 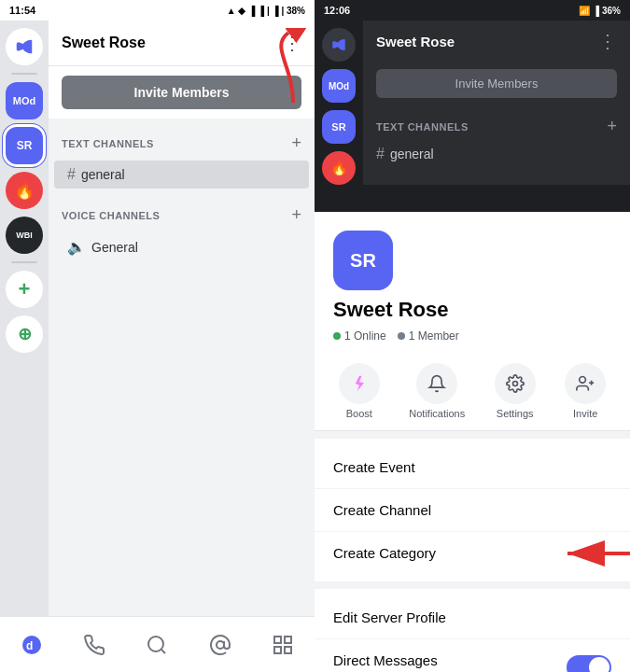 What do you see at coordinates (283, 645) in the screenshot?
I see `nav-guilds` at bounding box center [283, 645].